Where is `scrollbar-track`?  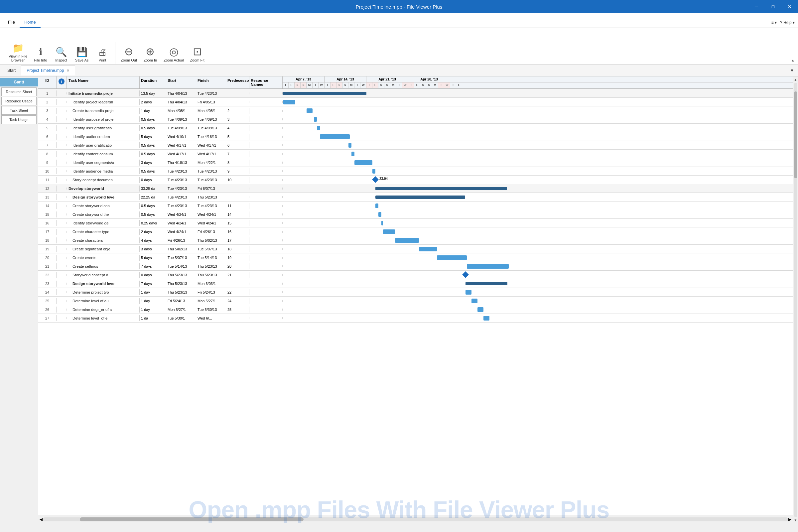
scrollbar-track is located at coordinates (415, 519).